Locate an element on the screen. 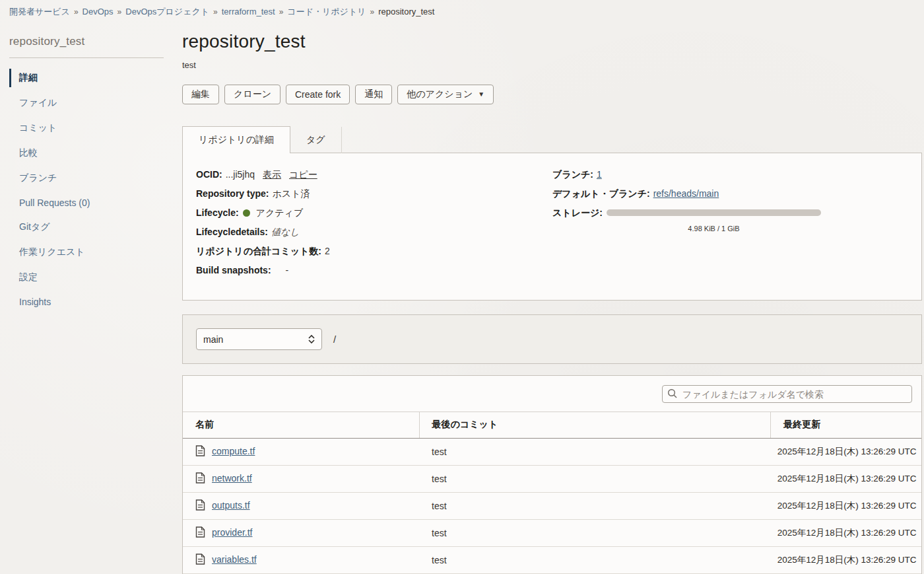  sidebar-item-commits: コミット is located at coordinates (86, 128).